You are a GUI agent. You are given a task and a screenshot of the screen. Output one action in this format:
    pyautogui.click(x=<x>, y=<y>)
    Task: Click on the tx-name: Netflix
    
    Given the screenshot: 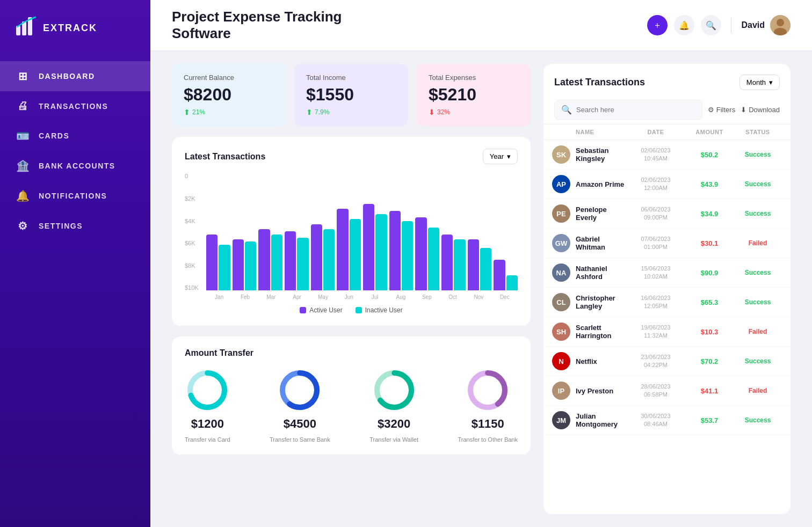 What is the action you would take?
    pyautogui.click(x=601, y=362)
    